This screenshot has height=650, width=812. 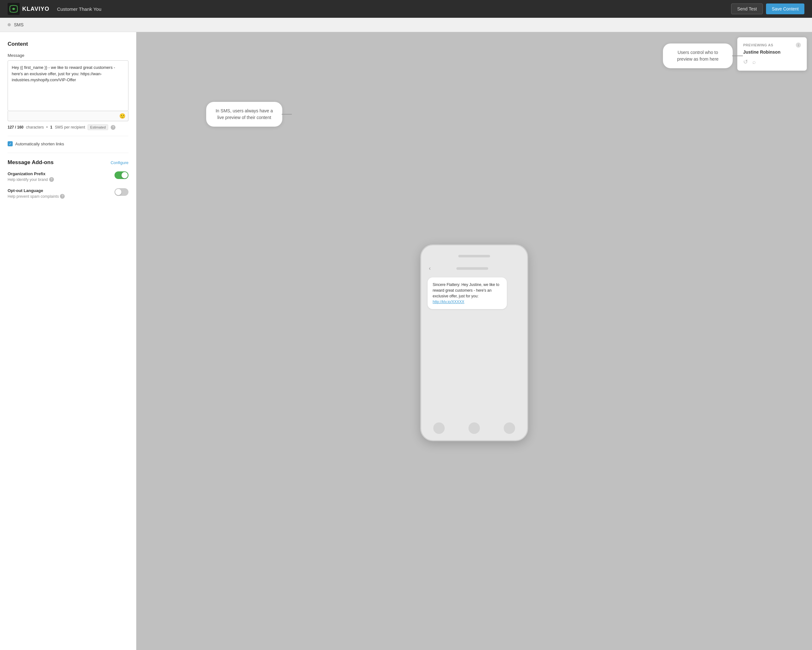 What do you see at coordinates (36, 196) in the screenshot?
I see `opt-out-desc: Help prevent spam complaints ?` at bounding box center [36, 196].